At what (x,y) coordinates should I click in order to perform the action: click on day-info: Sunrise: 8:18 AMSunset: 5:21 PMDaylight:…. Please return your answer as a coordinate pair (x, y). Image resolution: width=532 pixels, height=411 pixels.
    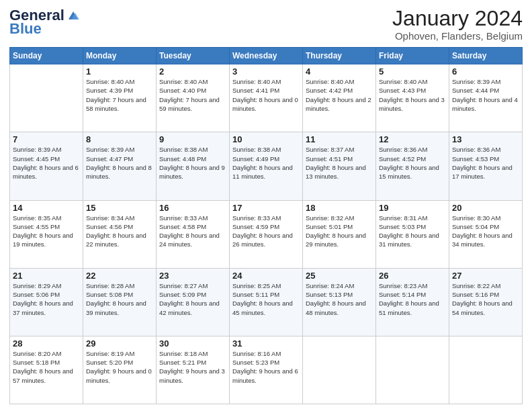
    Looking at the image, I should click on (193, 367).